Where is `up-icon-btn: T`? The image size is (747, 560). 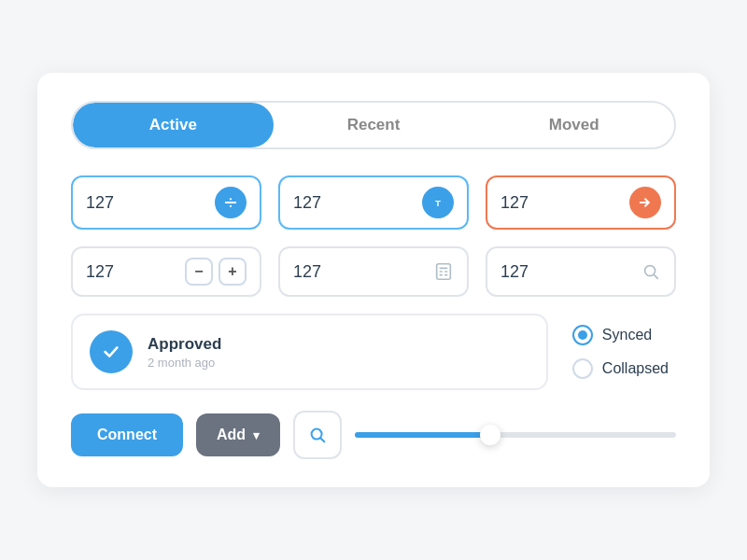
up-icon-btn: T is located at coordinates (438, 203).